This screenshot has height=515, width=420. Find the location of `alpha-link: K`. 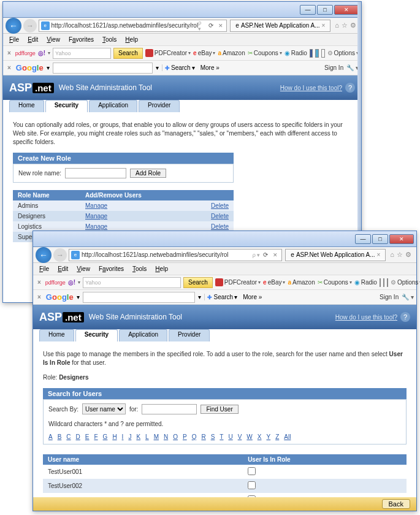

alpha-link: K is located at coordinates (139, 437).